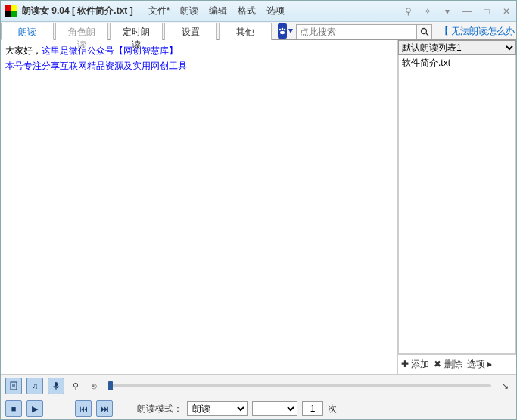 The width and height of the screenshot is (517, 420). Describe the element at coordinates (448, 365) in the screenshot. I see `delete-button: ✖ 删除` at that location.